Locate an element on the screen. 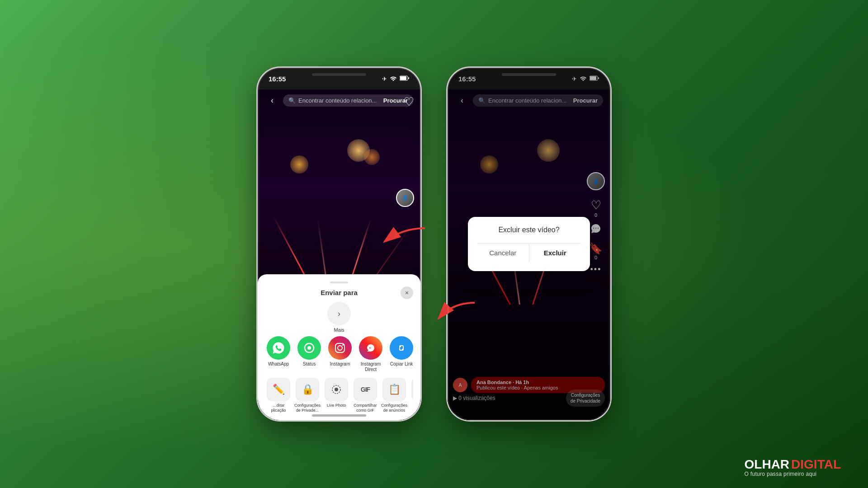  phone-2: 16:55 ✈ ‹ is located at coordinates (529, 244).